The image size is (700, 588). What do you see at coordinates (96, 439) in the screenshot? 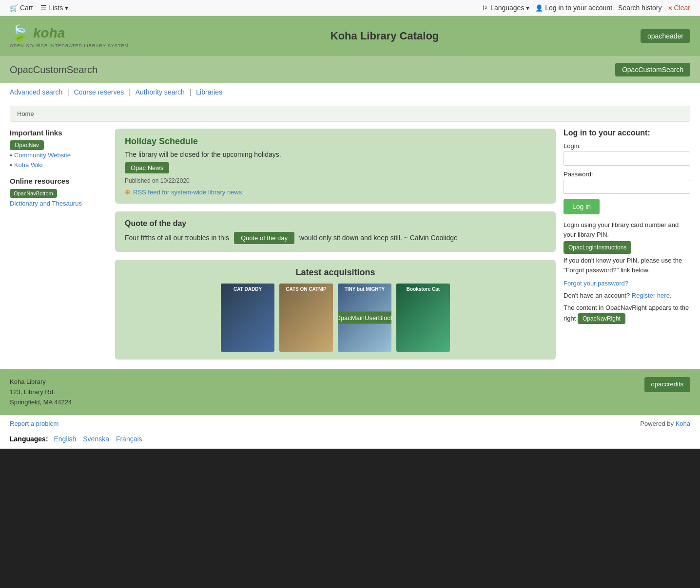
I see `language-svenska: Svenska` at bounding box center [96, 439].